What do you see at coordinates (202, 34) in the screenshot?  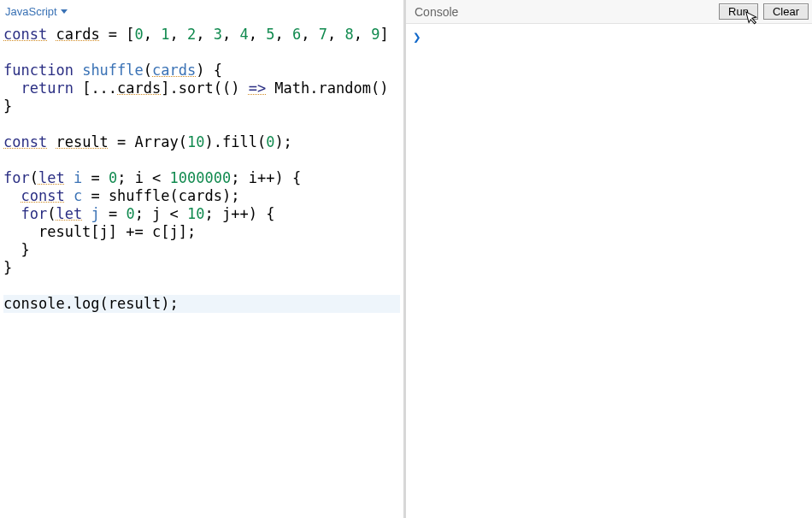 I see `code-line: const cards = [0, 1, 2, 3, 4, 5, 6, 7, 8…` at bounding box center [202, 34].